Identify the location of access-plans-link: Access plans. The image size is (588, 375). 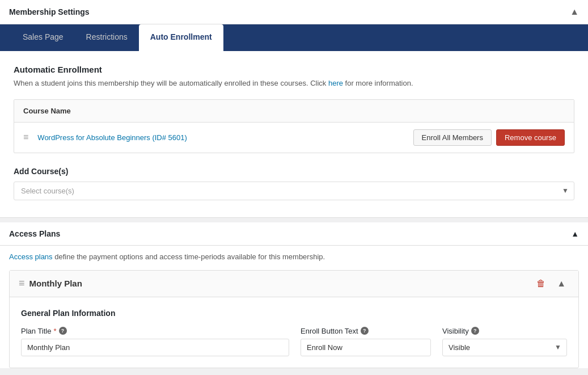
(31, 256).